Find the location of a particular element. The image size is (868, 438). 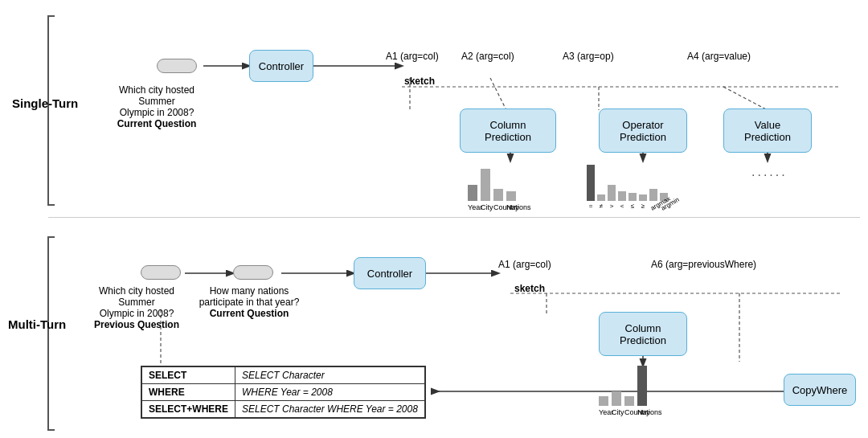

arg1-single: A1 (arg=col) is located at coordinates (412, 56).